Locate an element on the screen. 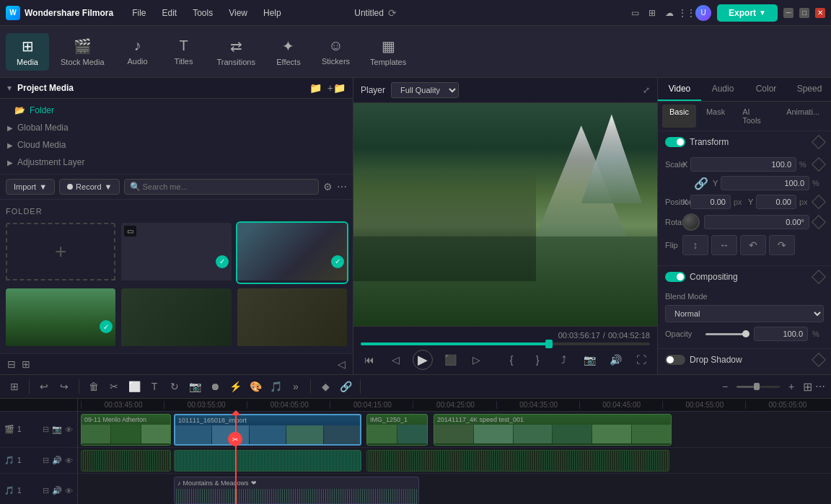 This screenshot has height=504, width=831. transform-keyframe-icon is located at coordinates (819, 142).